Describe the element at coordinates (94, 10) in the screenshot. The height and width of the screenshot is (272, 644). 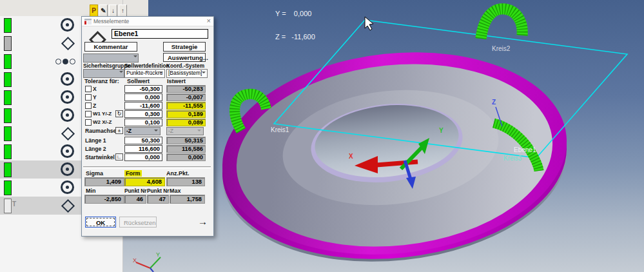
I see `probe-toggle-button: P` at that location.